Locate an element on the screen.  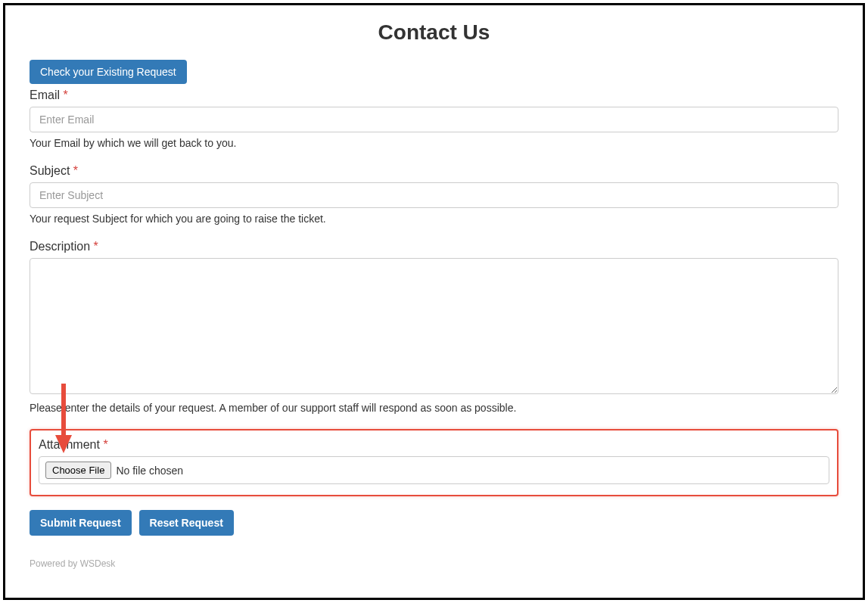
subject-group: Subject * Your request Subject for which… is located at coordinates (434, 194).